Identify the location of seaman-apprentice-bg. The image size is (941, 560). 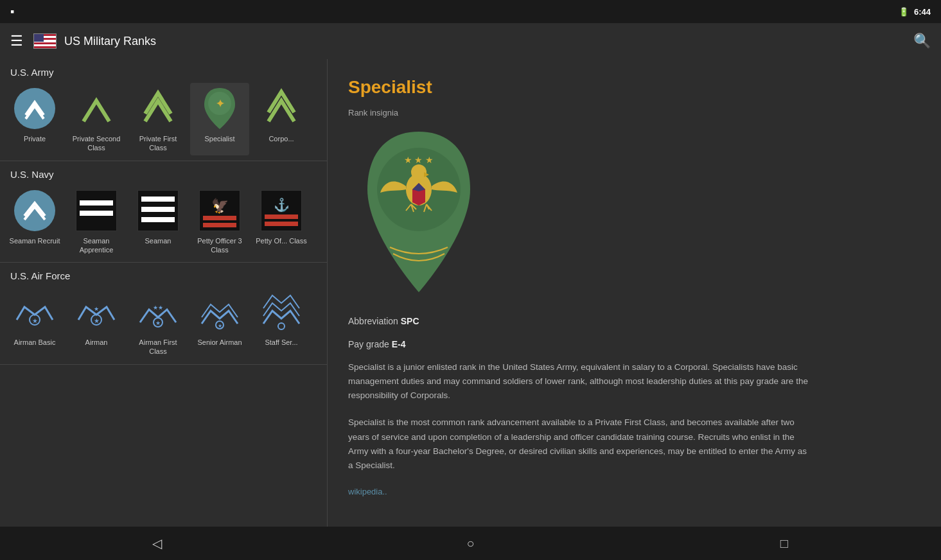
(96, 211).